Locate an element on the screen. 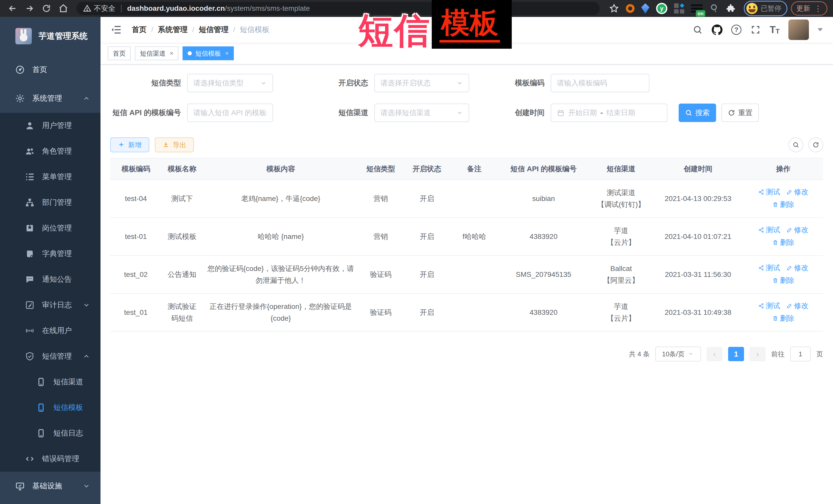 This screenshot has width=833, height=504. table-toolbar: 新增 导出 is located at coordinates (467, 145).